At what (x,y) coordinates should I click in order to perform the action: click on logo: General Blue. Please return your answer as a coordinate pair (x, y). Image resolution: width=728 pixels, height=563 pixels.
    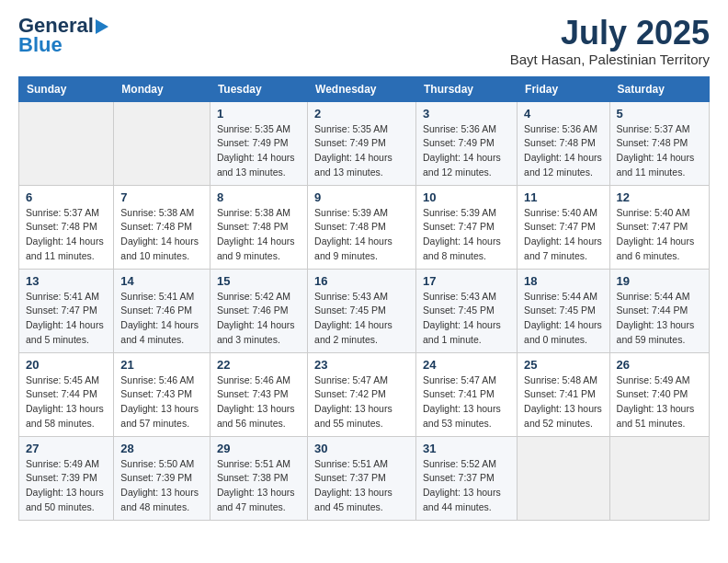
    Looking at the image, I should click on (63, 36).